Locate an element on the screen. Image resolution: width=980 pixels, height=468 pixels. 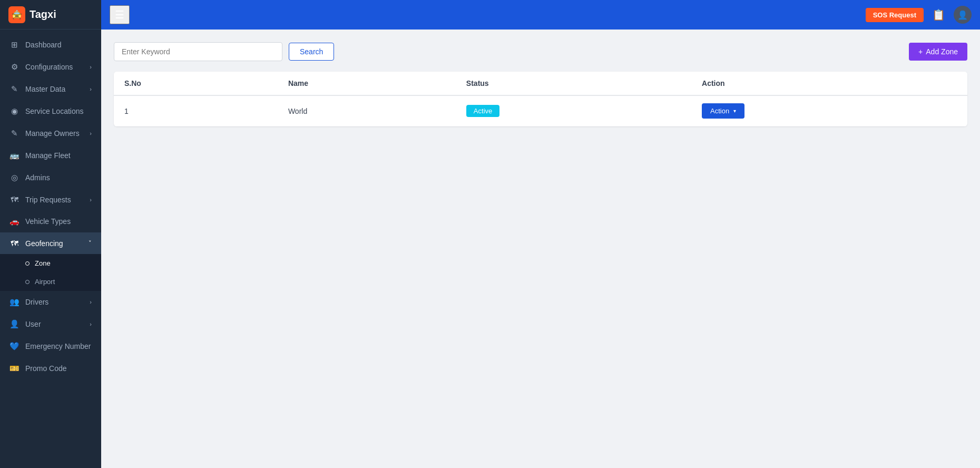
manage-fleet-icon: 🚌 is located at coordinates (14, 155).